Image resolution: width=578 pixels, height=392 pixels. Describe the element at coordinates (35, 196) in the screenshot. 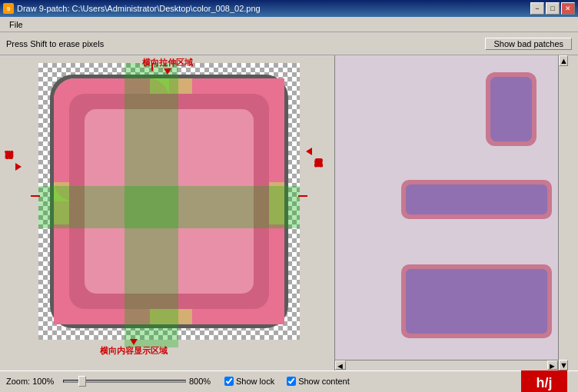

I see `left-tick` at that location.